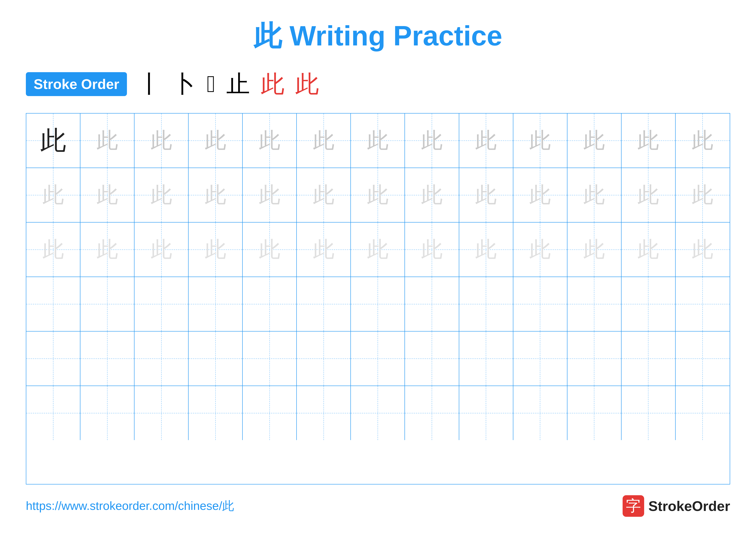  Describe the element at coordinates (228, 84) in the screenshot. I see `stroke-steps: 丨 卜 𠄎 止 此 此` at that location.